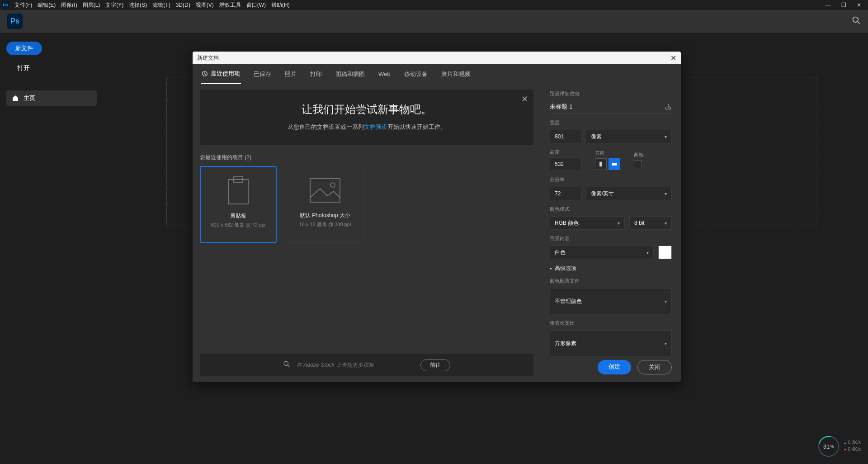 The image size is (868, 464). I want to click on color-profile-select: 不管理颜色▾, so click(611, 301).